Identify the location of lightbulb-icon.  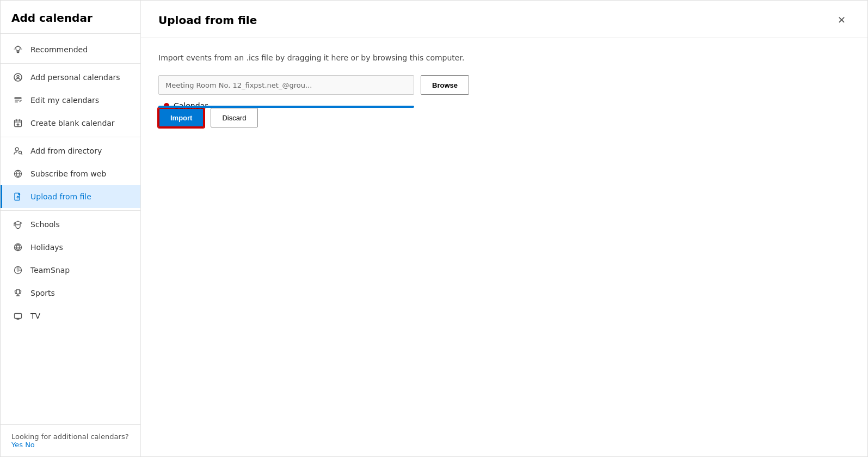
(18, 50).